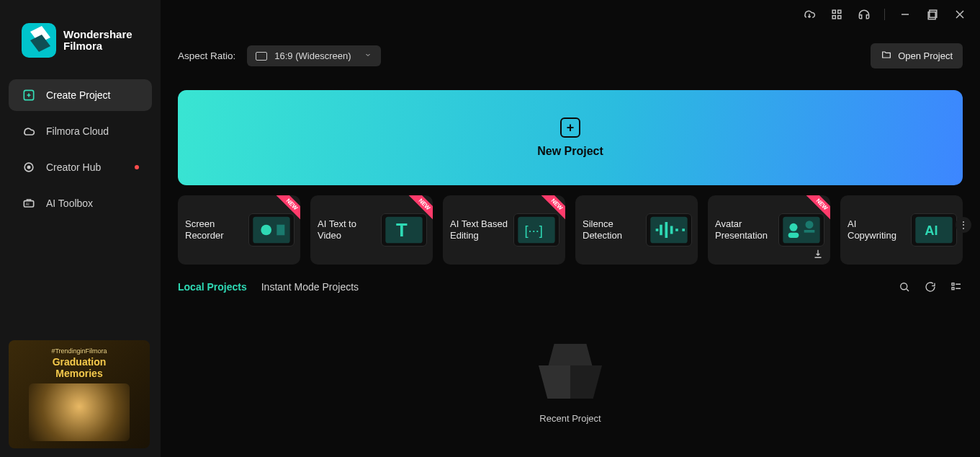 Image resolution: width=980 pixels, height=457 pixels. Describe the element at coordinates (81, 203) in the screenshot. I see `sidebar-item-ai-toolbox: AI AI Toolbox` at that location.